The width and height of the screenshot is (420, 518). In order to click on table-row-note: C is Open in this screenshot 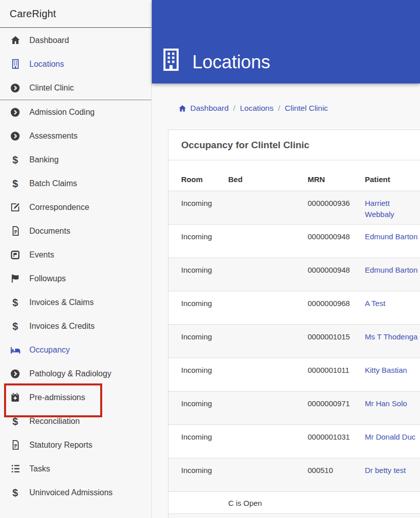, I will do `click(295, 502)`.